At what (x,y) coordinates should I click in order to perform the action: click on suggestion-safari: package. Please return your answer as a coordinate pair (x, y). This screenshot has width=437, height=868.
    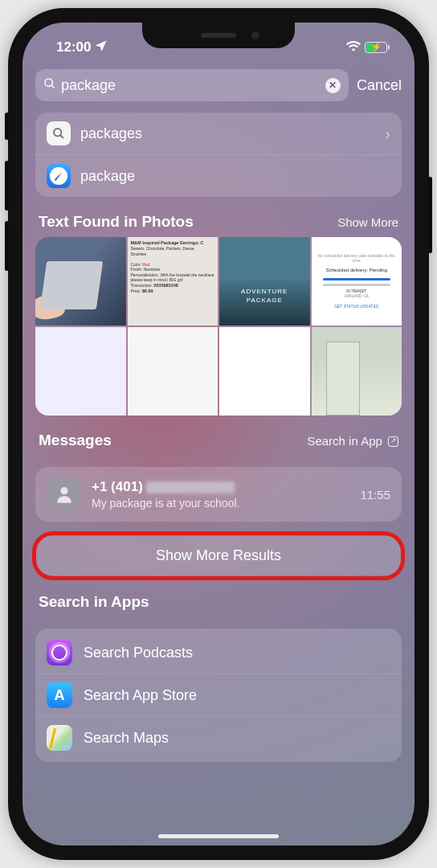
    Looking at the image, I should click on (218, 175).